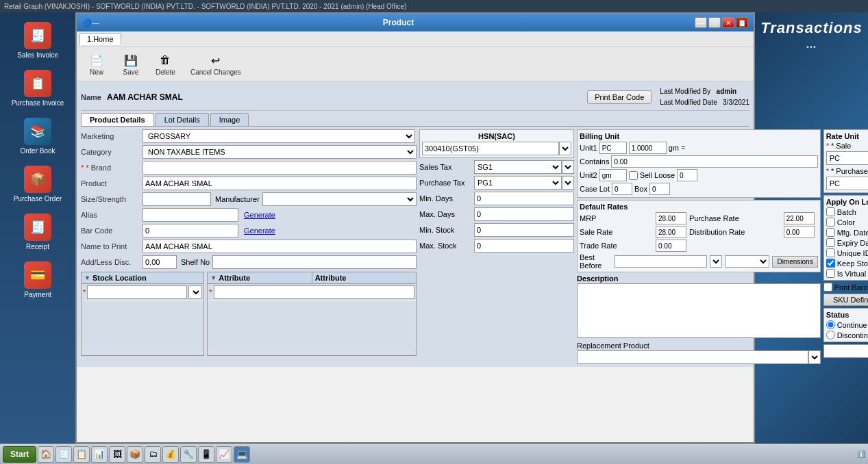  Describe the element at coordinates (177, 199) in the screenshot. I see `size-input` at that location.